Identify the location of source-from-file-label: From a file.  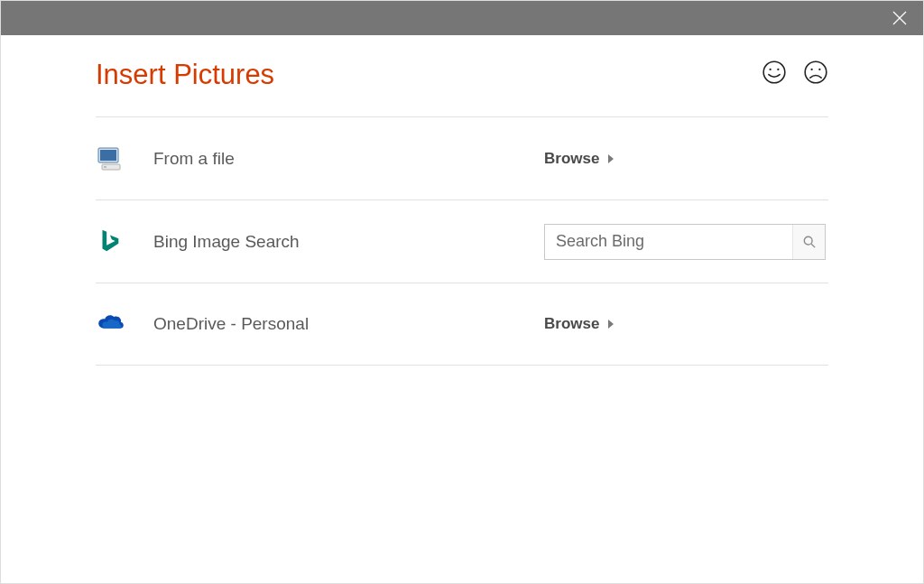
(348, 159).